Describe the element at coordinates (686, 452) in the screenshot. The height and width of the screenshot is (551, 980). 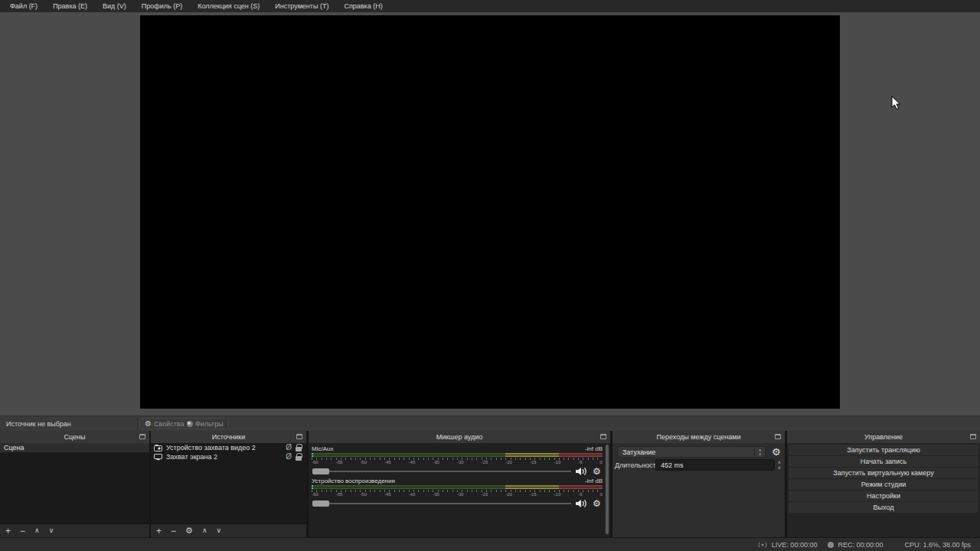
I see `transition-selected-value: Затухание` at that location.